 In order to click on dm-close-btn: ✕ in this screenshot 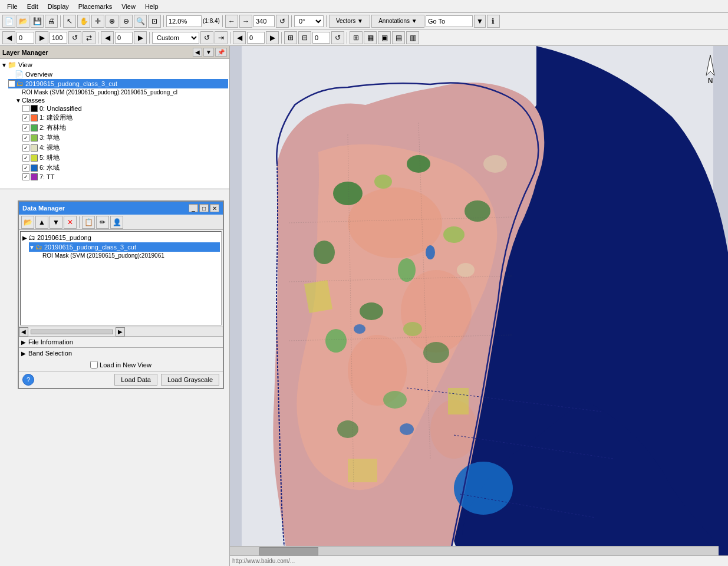, I will do `click(215, 208)`.